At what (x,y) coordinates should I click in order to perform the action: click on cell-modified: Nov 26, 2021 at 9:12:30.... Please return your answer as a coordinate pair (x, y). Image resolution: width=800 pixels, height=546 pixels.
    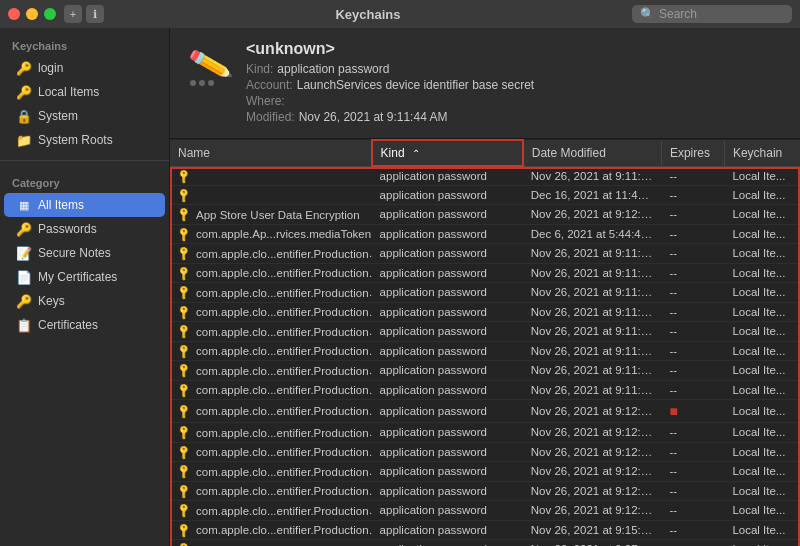
    Looking at the image, I should click on (592, 491).